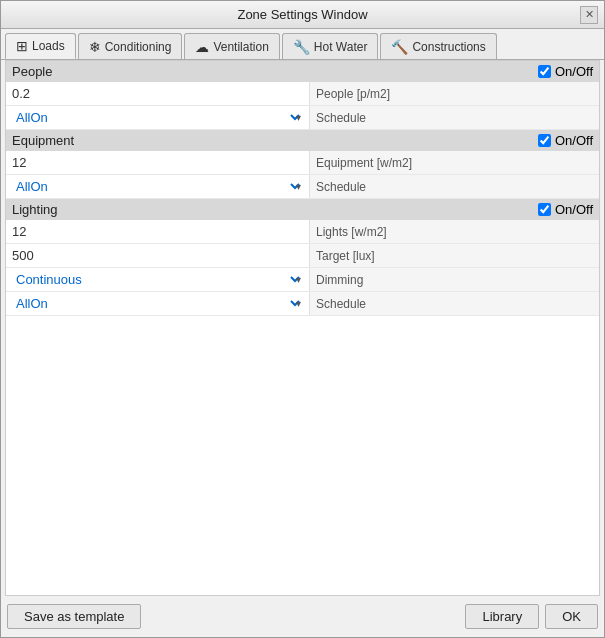 The width and height of the screenshot is (605, 638). What do you see at coordinates (454, 256) in the screenshot?
I see `lighting-target-right: Target [lux]` at bounding box center [454, 256].